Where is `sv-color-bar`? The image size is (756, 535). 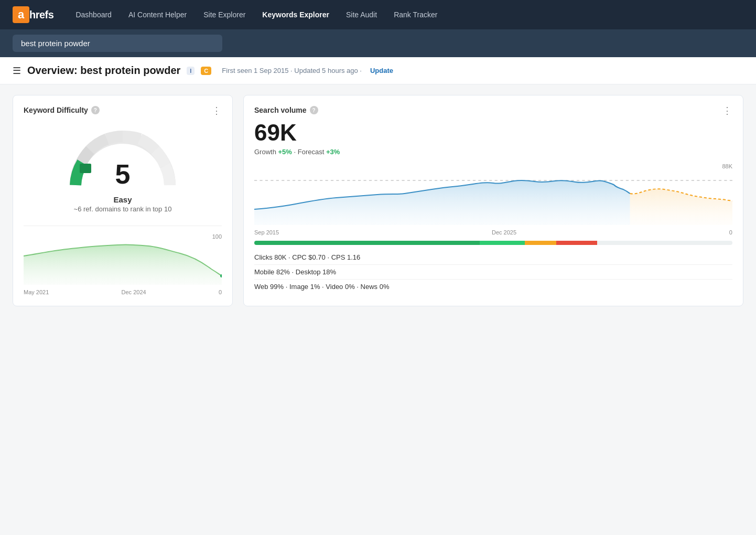 sv-color-bar is located at coordinates (493, 243).